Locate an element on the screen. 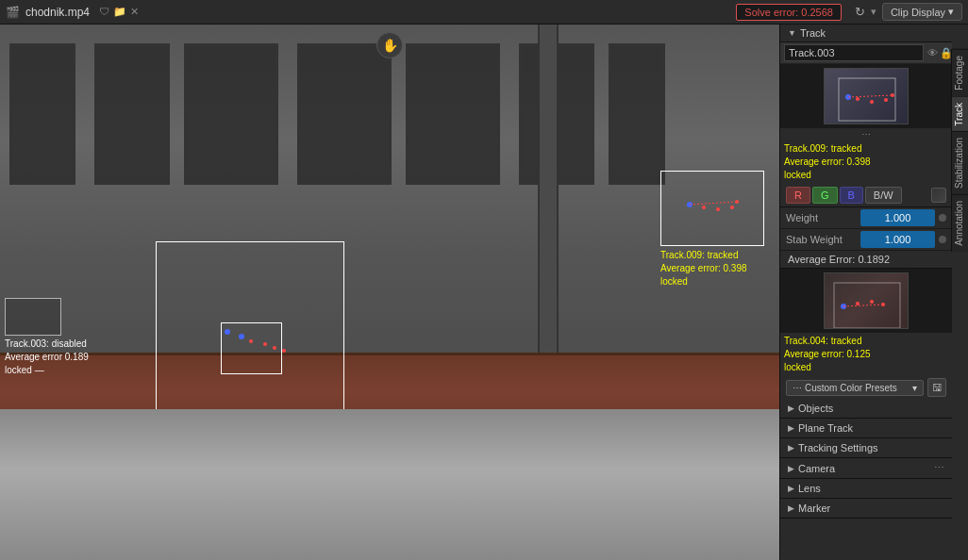  chevron-down-icon: ▾ is located at coordinates (874, 11).